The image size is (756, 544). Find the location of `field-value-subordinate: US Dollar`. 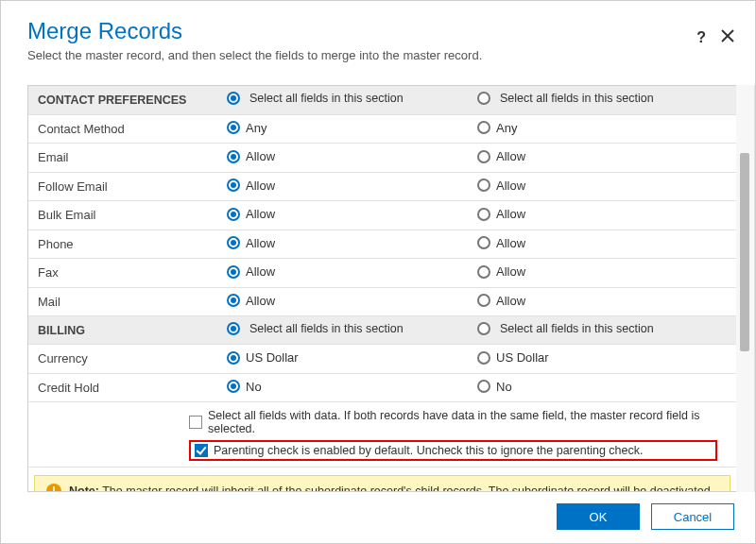

field-value-subordinate: US Dollar is located at coordinates (523, 357).